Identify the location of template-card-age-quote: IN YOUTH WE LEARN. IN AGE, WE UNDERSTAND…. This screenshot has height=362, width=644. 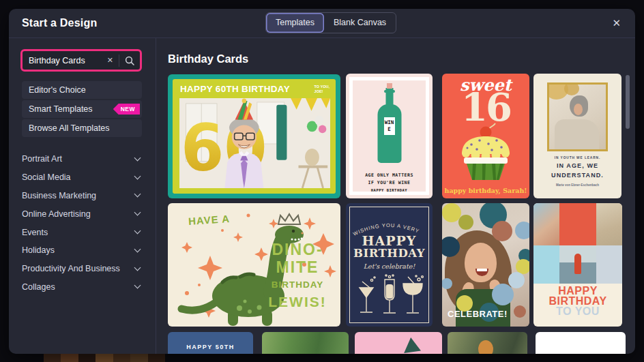
(577, 136).